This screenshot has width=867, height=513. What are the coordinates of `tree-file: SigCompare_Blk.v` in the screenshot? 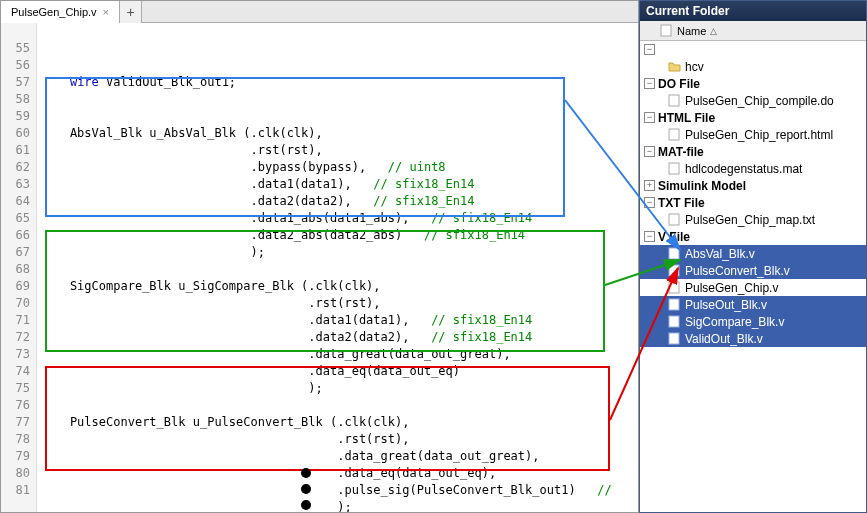 It's located at (753, 322).